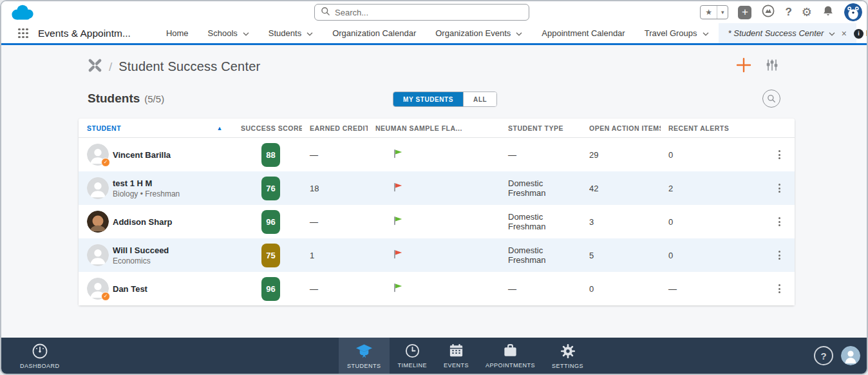  What do you see at coordinates (704, 289) in the screenshot?
I see `recent-alerts-cell: —` at bounding box center [704, 289].